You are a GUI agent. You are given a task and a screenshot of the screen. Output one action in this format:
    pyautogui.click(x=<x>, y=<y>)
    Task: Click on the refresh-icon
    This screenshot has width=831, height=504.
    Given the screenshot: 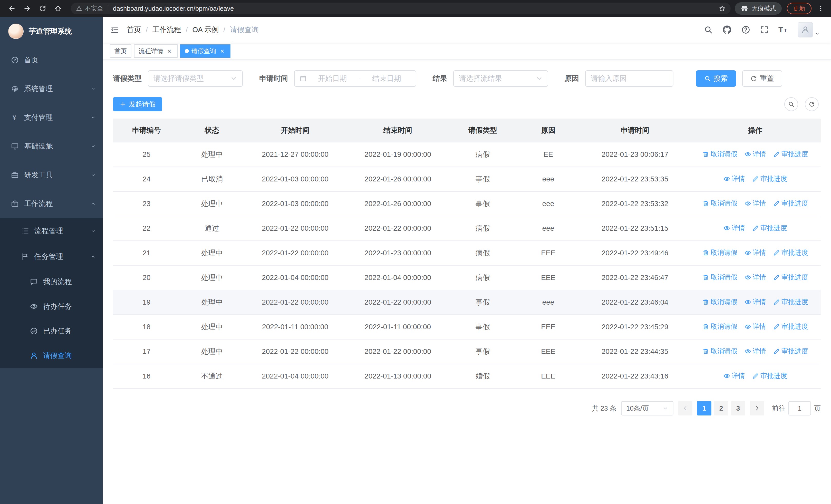 What is the action you would take?
    pyautogui.click(x=754, y=79)
    